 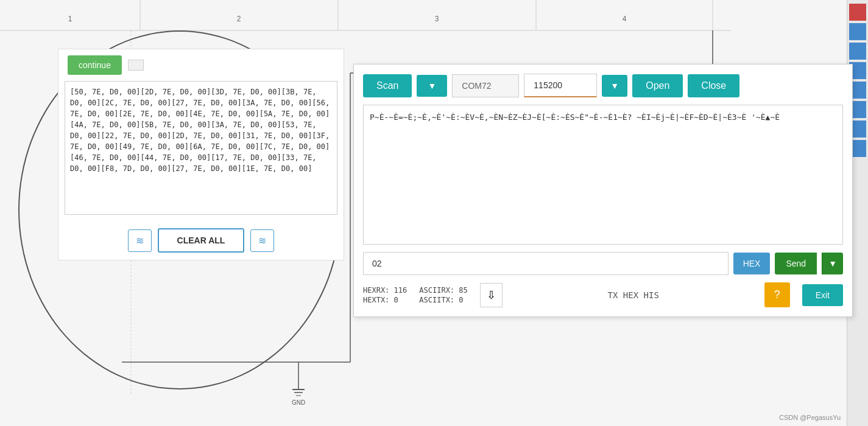 What do you see at coordinates (810, 417) in the screenshot?
I see `watermark: CSDN @PegasusYu` at bounding box center [810, 417].